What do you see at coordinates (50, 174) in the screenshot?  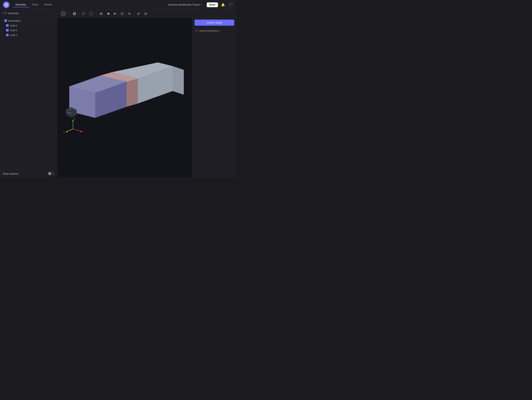 I see `toggle-knob` at bounding box center [50, 174].